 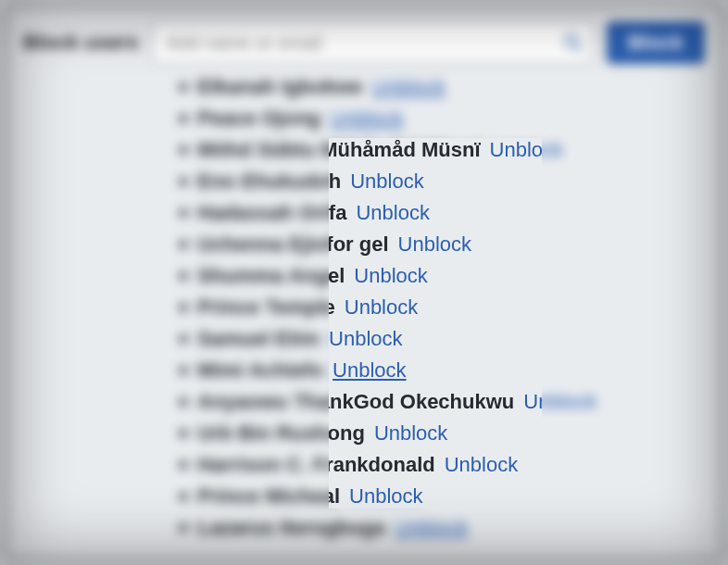 I want to click on blocked-user-name: Mimi Achiefo, so click(x=260, y=370).